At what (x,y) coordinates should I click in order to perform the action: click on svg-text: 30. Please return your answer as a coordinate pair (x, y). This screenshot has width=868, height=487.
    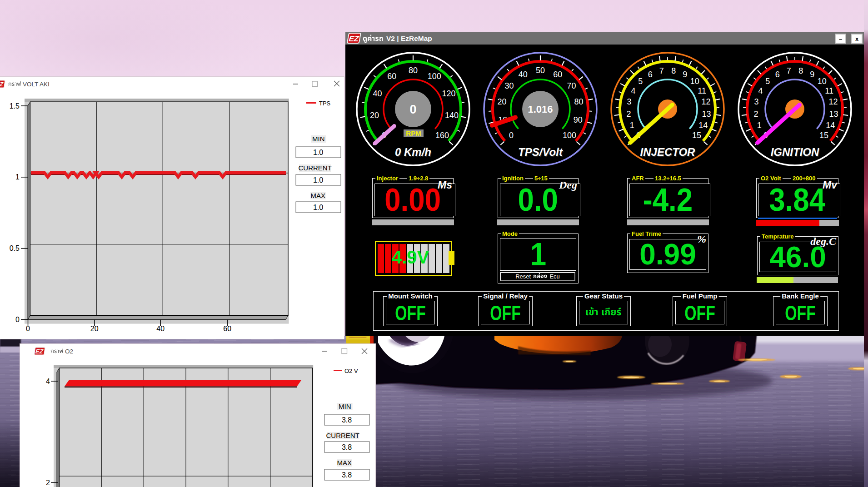
    Looking at the image, I should click on (509, 86).